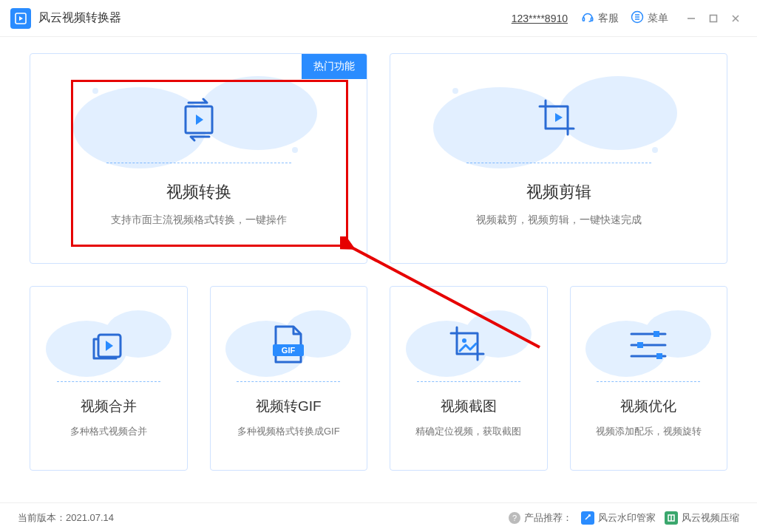 Image resolution: width=757 pixels, height=532 pixels. I want to click on recommend-label: 产品推荐：, so click(549, 518).